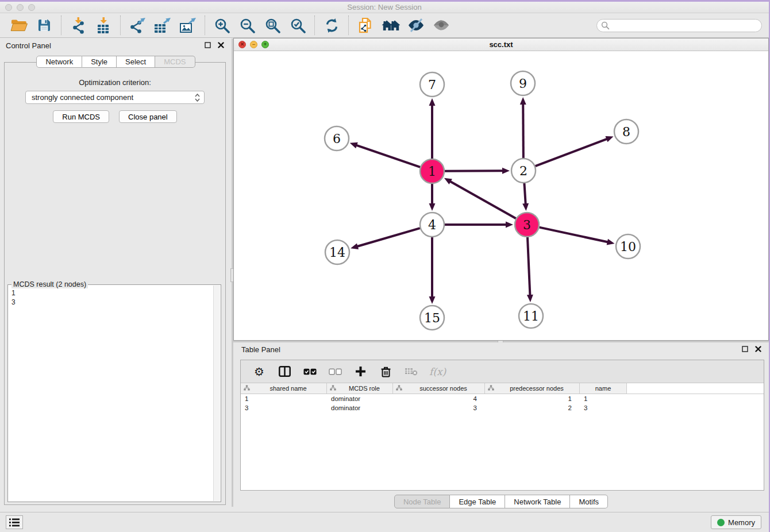  What do you see at coordinates (532, 408) in the screenshot?
I see `table-cell: 2` at bounding box center [532, 408].